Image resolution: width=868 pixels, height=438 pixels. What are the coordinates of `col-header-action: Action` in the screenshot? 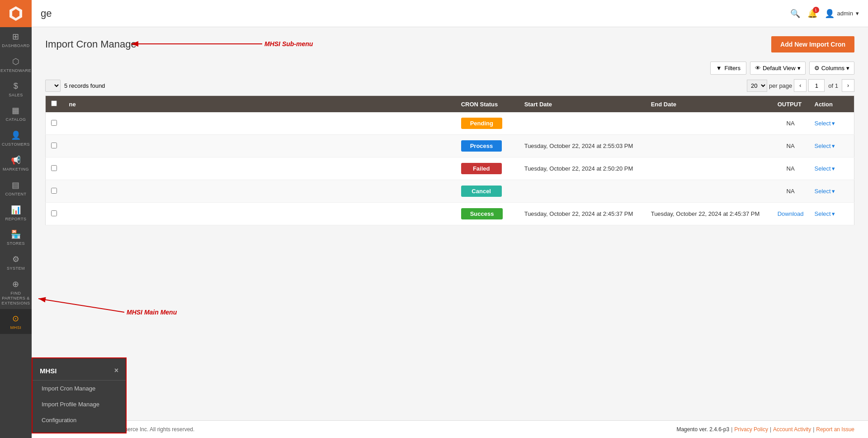 It's located at (832, 104).